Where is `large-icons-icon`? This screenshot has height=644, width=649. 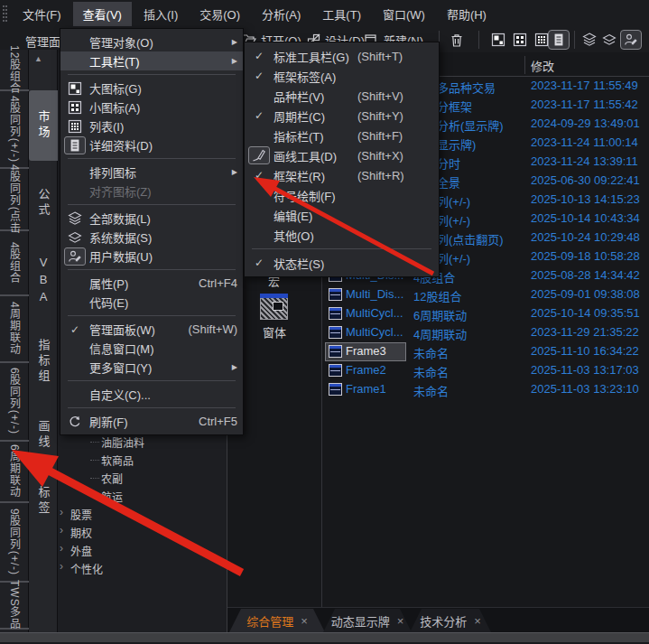 large-icons-icon is located at coordinates (498, 40).